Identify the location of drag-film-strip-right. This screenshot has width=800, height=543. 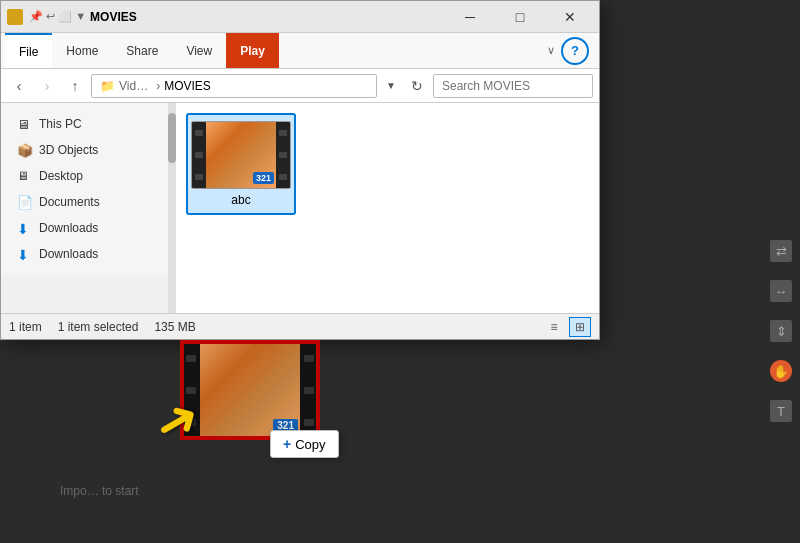
(309, 390).